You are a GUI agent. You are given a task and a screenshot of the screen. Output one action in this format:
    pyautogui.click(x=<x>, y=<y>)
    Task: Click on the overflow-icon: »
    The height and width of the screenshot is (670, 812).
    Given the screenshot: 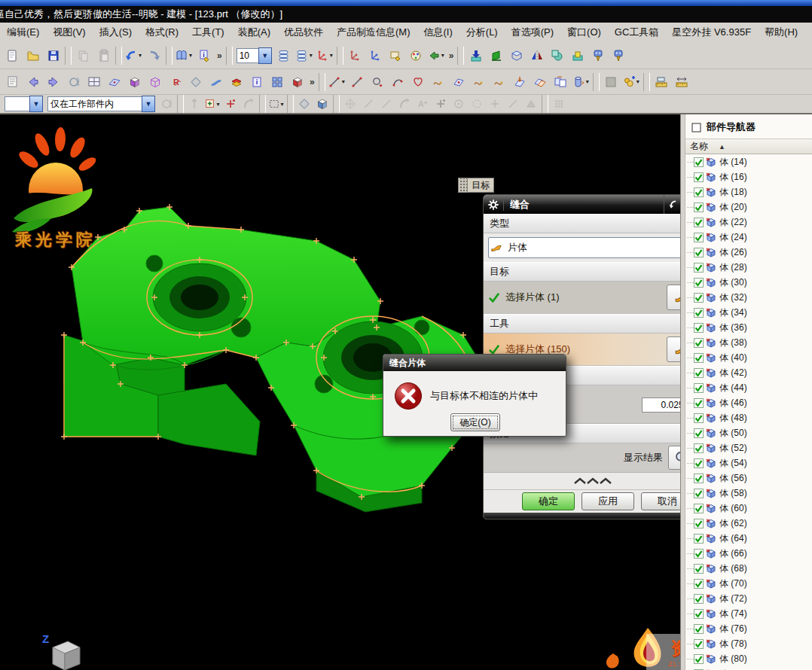 What is the action you would take?
    pyautogui.click(x=220, y=56)
    